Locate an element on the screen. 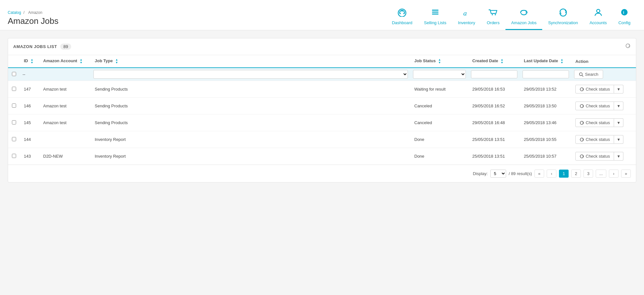 The image size is (644, 295). display-label: Display: is located at coordinates (480, 173).